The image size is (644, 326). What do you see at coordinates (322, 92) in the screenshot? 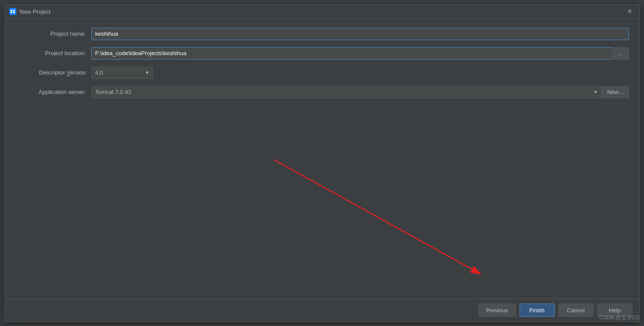
I see `application-server-row: Application server: Tomcat 7.0.42 ▼ New.…` at bounding box center [322, 92].